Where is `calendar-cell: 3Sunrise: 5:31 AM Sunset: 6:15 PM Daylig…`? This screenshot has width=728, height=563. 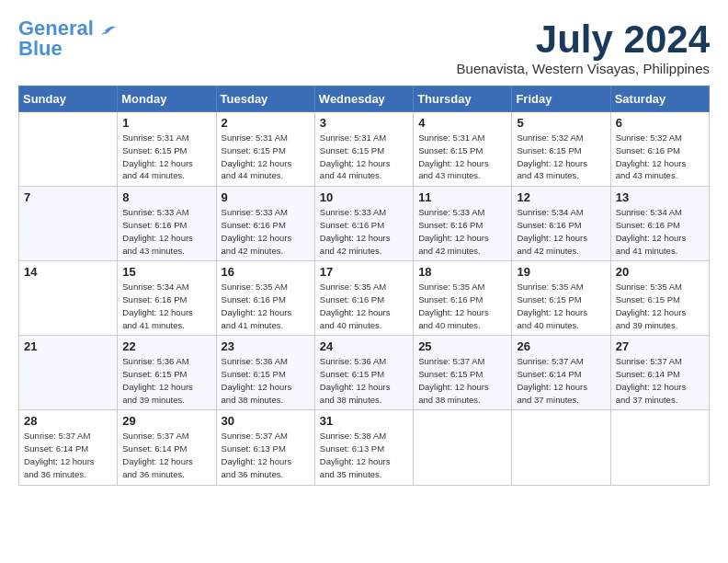
calendar-cell: 3Sunrise: 5:31 AM Sunset: 6:15 PM Daylig… is located at coordinates (364, 149).